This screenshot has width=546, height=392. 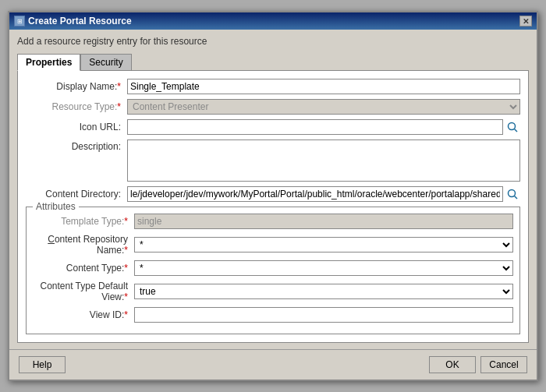 I want to click on template-type-input, so click(x=324, y=221).